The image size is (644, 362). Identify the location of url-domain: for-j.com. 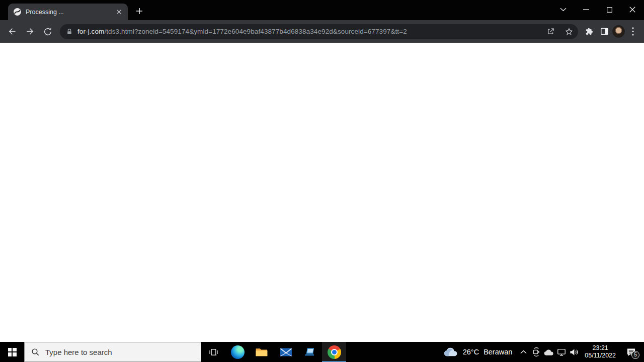
(91, 31).